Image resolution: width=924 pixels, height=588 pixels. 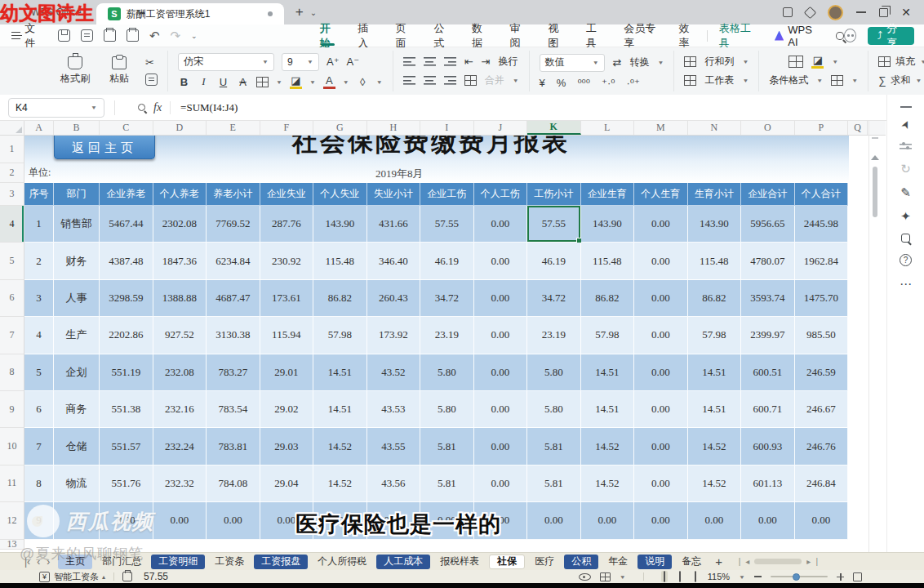 What do you see at coordinates (127, 372) in the screenshot?
I see `cell: 551.19` at bounding box center [127, 372].